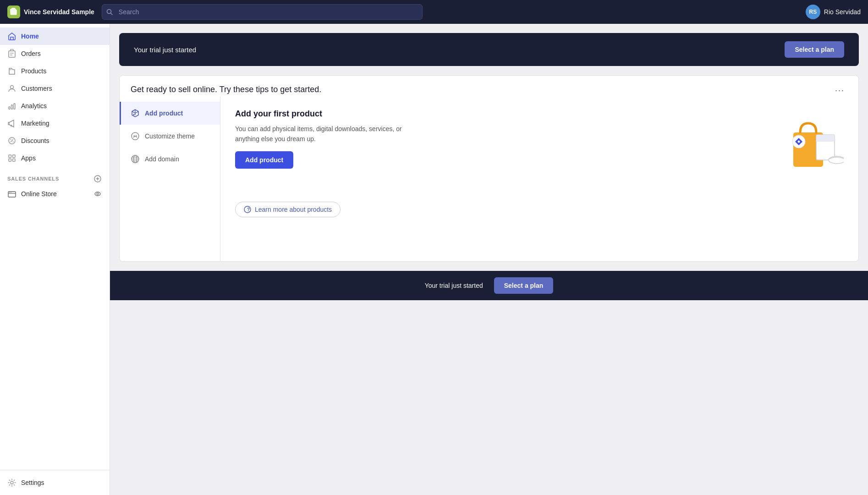  I want to click on user-name: Rio Servidad, so click(842, 12).